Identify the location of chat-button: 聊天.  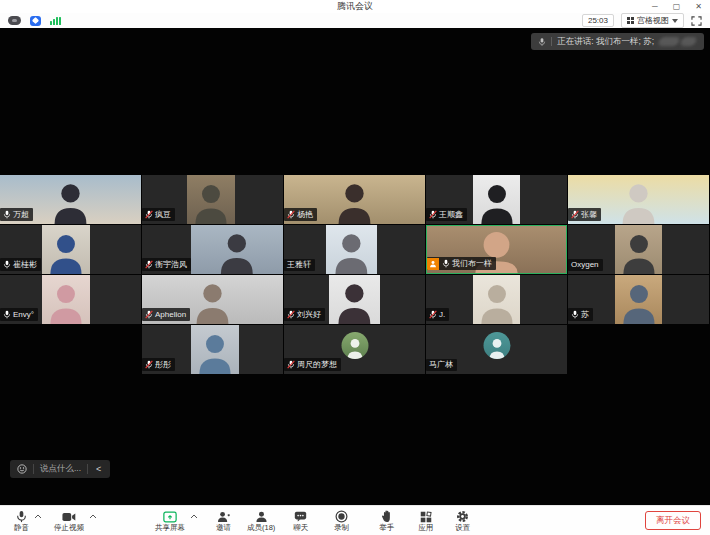
(300, 521).